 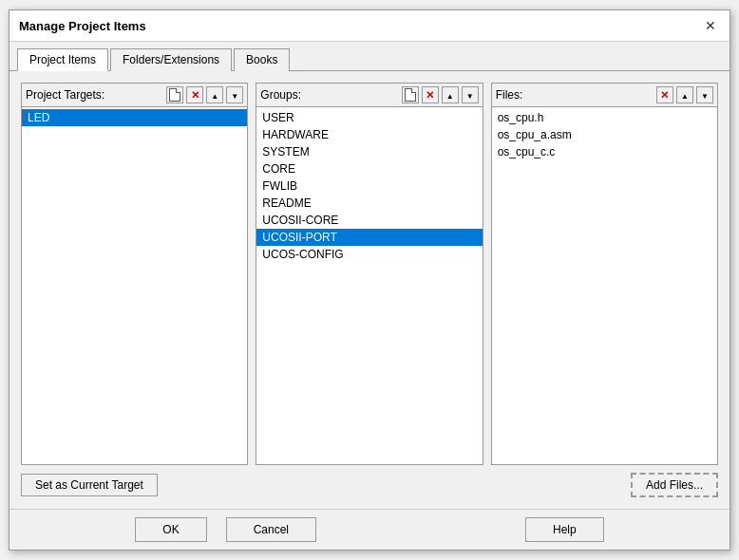 What do you see at coordinates (369, 135) in the screenshot?
I see `list-item: HARDWARE` at bounding box center [369, 135].